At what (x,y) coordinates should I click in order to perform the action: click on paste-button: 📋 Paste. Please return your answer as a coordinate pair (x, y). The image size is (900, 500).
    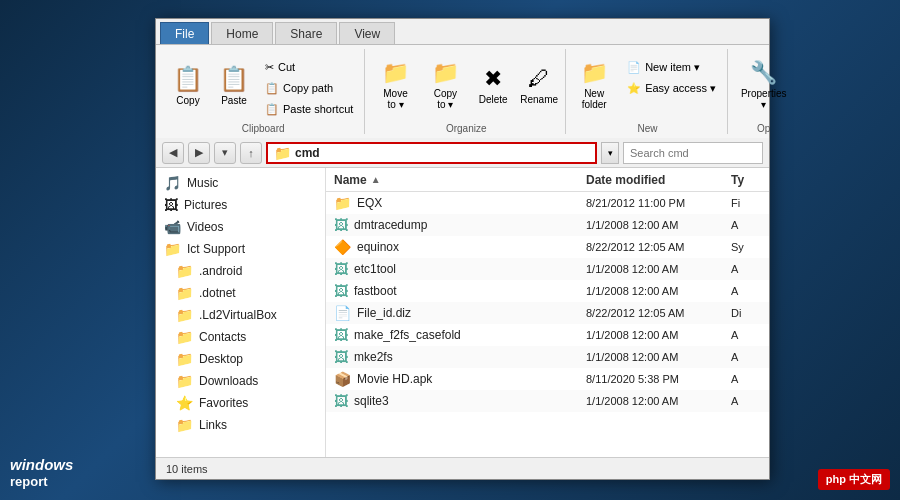
    Looking at the image, I should click on (234, 85).